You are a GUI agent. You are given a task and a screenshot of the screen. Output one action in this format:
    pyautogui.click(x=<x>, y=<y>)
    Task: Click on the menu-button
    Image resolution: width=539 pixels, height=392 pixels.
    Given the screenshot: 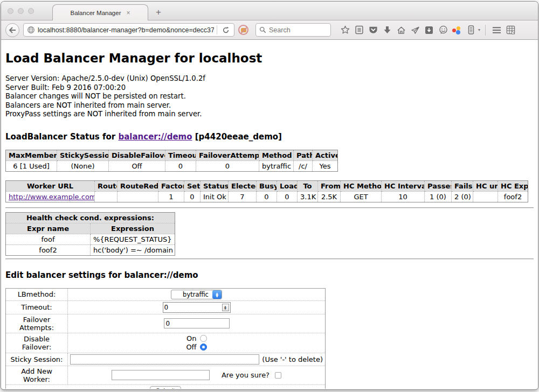 What is the action you would take?
    pyautogui.click(x=496, y=30)
    